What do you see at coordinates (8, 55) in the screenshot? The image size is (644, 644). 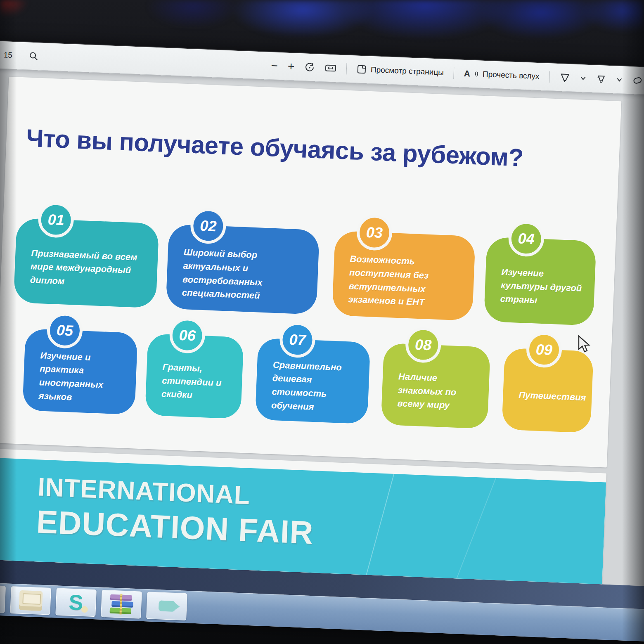 I see `page-indicator: 15` at bounding box center [8, 55].